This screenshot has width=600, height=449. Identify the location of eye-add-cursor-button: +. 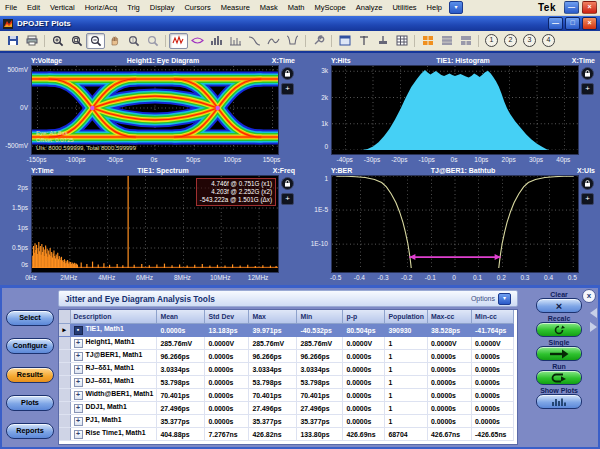
(288, 89).